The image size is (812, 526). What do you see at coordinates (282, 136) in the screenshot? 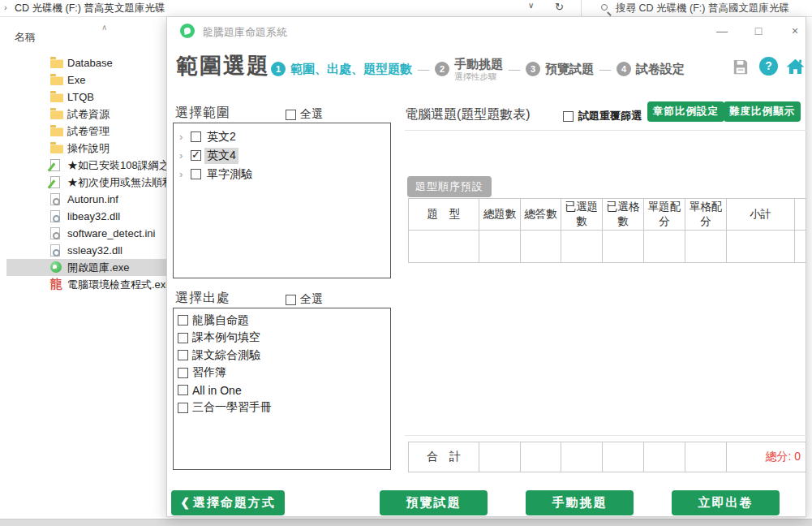
I see `tree-item-english2: › 英文2` at bounding box center [282, 136].